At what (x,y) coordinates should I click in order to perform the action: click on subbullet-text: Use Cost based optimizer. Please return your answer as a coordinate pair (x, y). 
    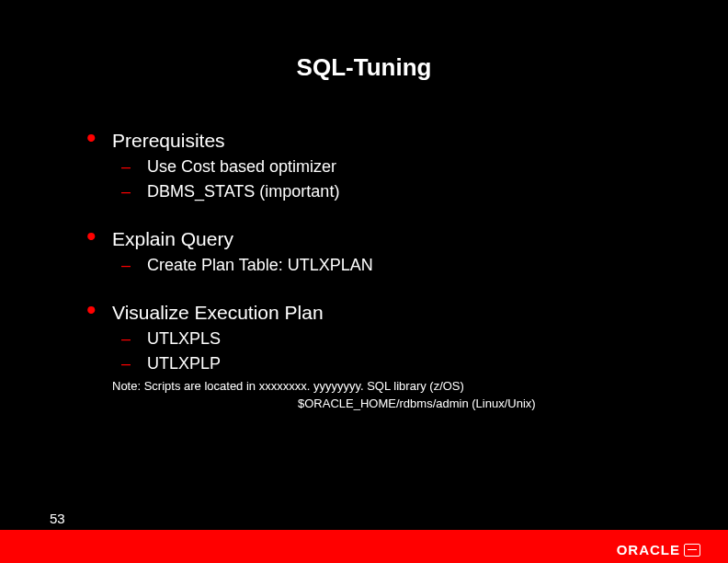
    Looking at the image, I should click on (242, 167).